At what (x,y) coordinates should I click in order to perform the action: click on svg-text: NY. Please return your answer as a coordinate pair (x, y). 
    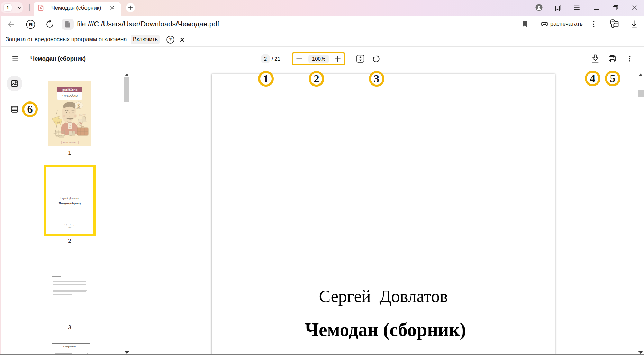
    Looking at the image, I should click on (70, 127).